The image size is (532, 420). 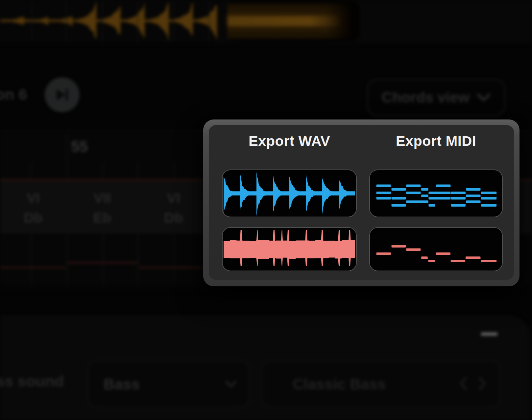 I want to click on export-midi-bass-tile, so click(x=436, y=249).